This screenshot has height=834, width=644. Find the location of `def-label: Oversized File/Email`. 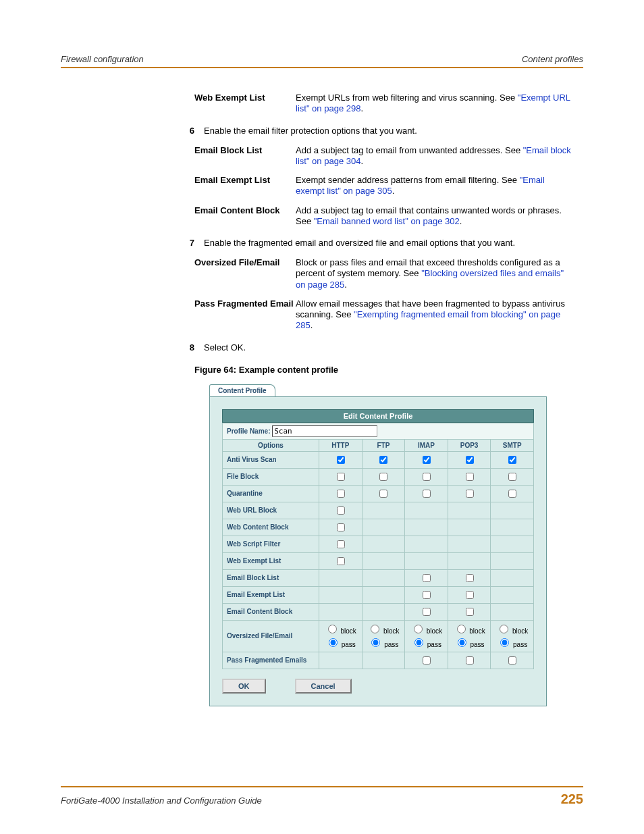

def-label: Oversized File/Email is located at coordinates (245, 274).